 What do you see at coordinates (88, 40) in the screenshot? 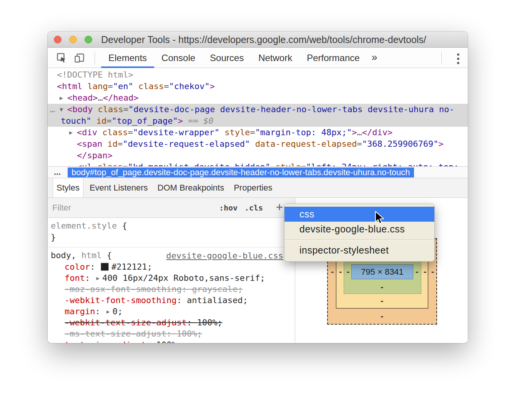
I see `zoom-window-button` at bounding box center [88, 40].